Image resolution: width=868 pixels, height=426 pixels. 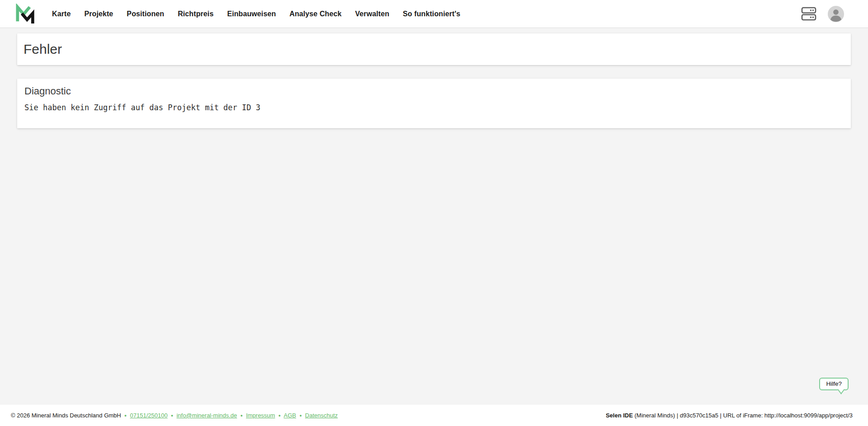 I want to click on dns-server-icon, so click(x=809, y=14).